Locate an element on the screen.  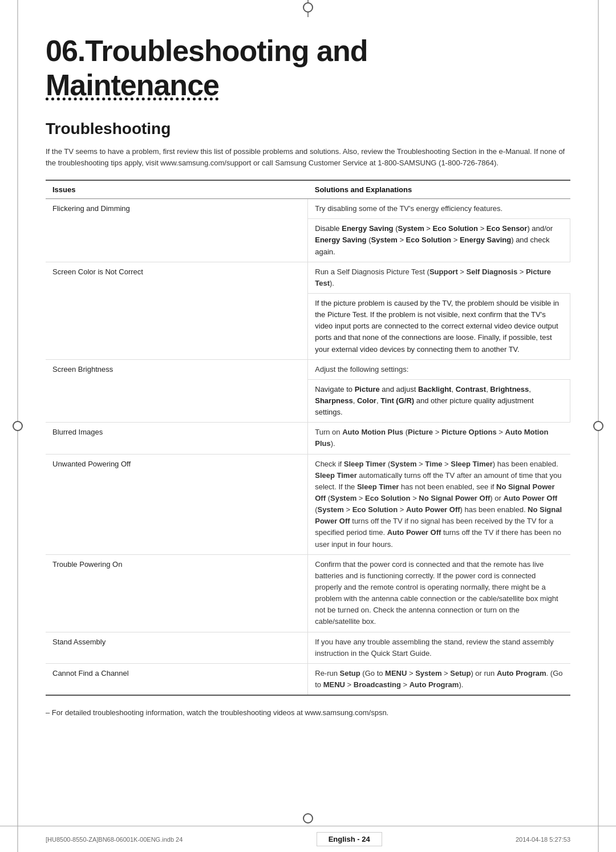
table-row: Blurred Images Turn on Auto Motion Plus … is located at coordinates (308, 438).